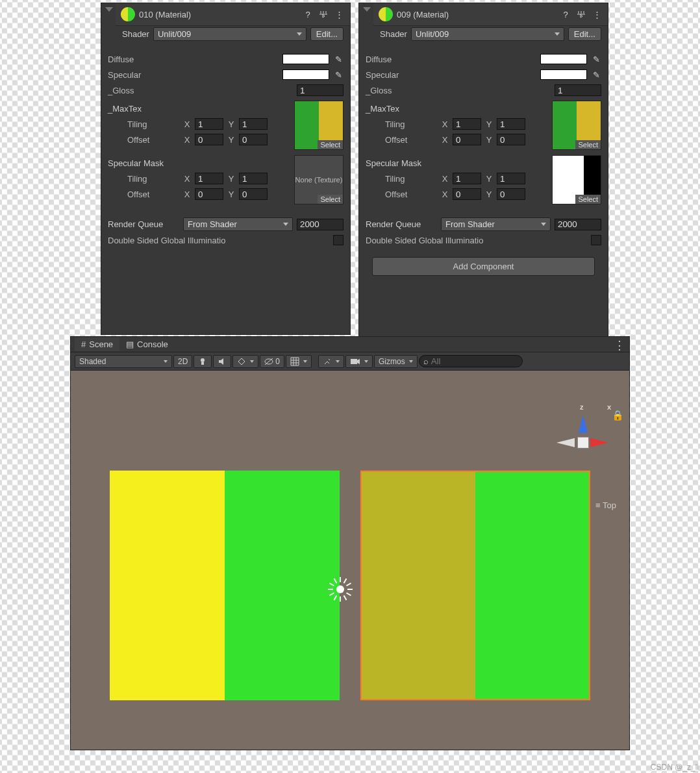 This screenshot has width=700, height=773. I want to click on scene-tabs: #Scene ▤Console, so click(350, 345).